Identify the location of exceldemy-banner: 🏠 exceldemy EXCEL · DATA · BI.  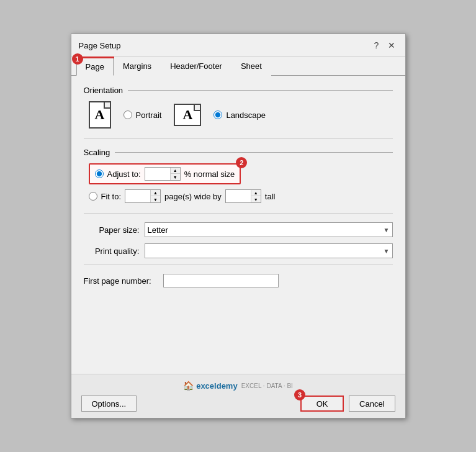
(238, 386).